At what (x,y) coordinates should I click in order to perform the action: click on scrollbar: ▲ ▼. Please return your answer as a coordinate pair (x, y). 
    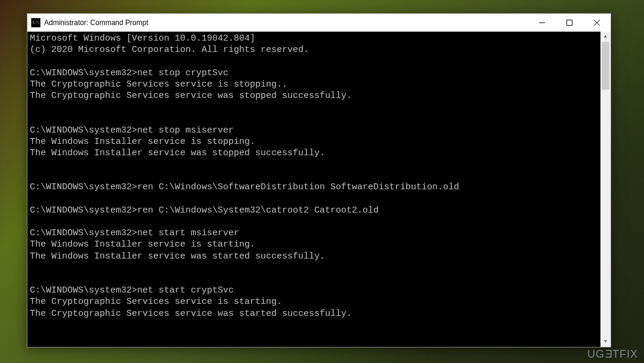
    Looking at the image, I should click on (606, 189).